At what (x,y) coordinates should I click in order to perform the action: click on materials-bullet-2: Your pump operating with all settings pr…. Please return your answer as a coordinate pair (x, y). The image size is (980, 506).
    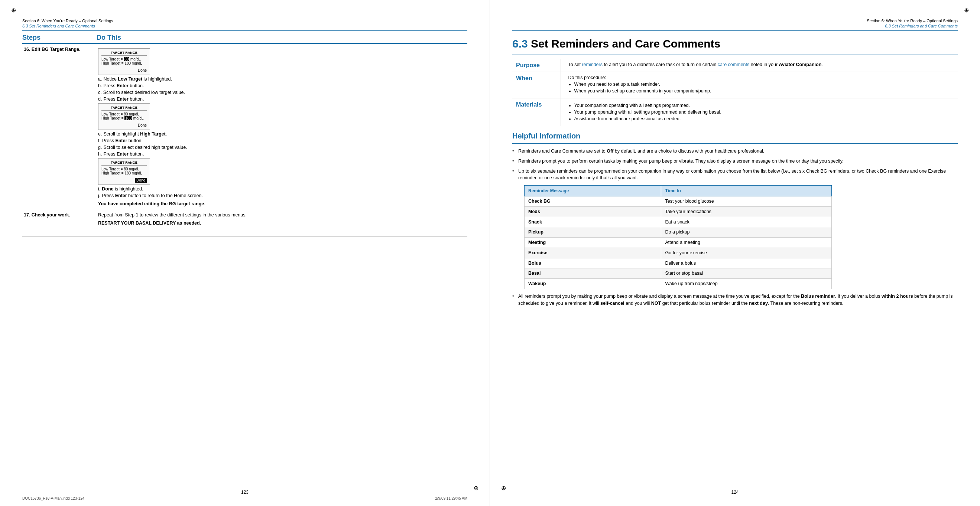
    Looking at the image, I should click on (765, 112).